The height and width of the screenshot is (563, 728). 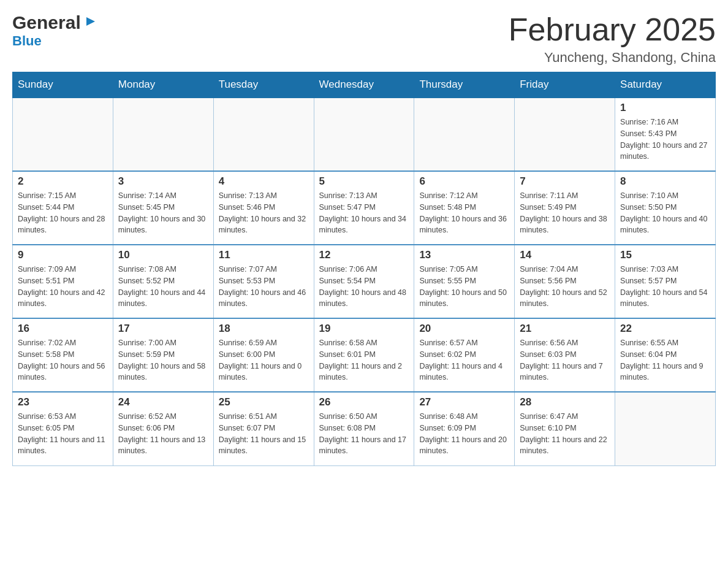 What do you see at coordinates (364, 85) in the screenshot?
I see `weekday-header-wednesday: Wednesday` at bounding box center [364, 85].